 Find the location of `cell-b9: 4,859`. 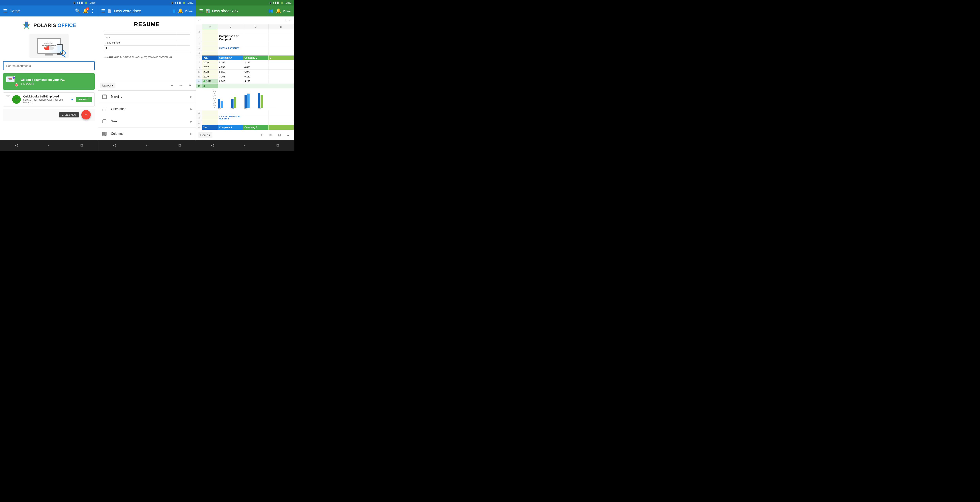

cell-b9: 4,859 is located at coordinates (231, 67).